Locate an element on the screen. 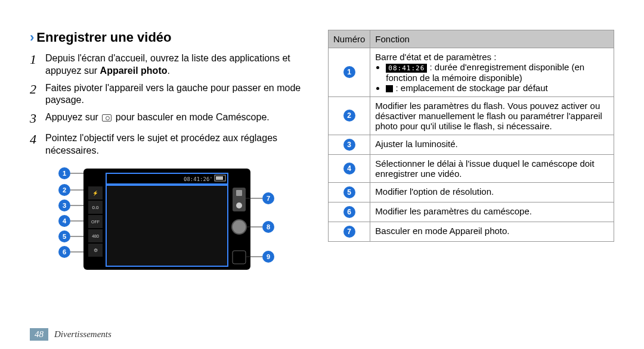 This screenshot has width=644, height=349. callout-6: 6 is located at coordinates (349, 212).